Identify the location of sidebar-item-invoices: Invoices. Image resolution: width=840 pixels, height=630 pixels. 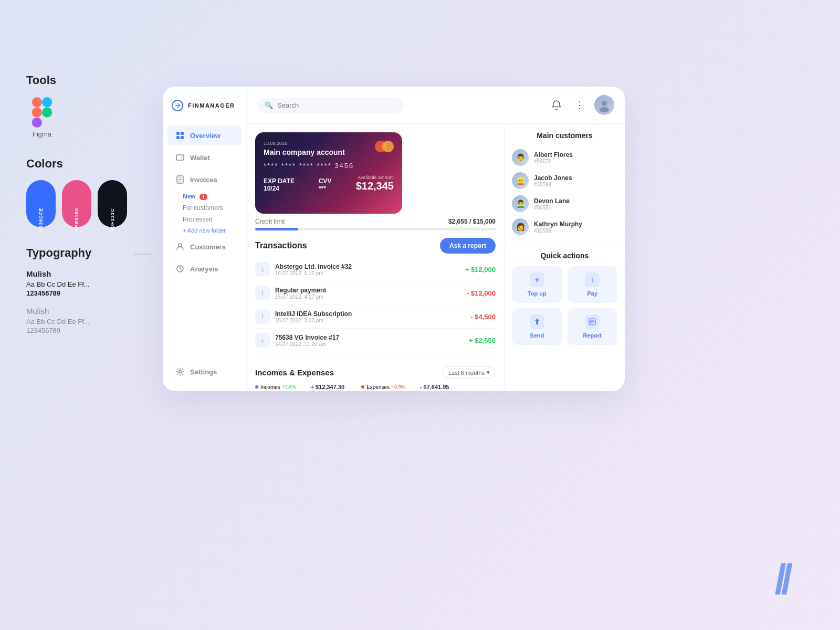
(205, 180).